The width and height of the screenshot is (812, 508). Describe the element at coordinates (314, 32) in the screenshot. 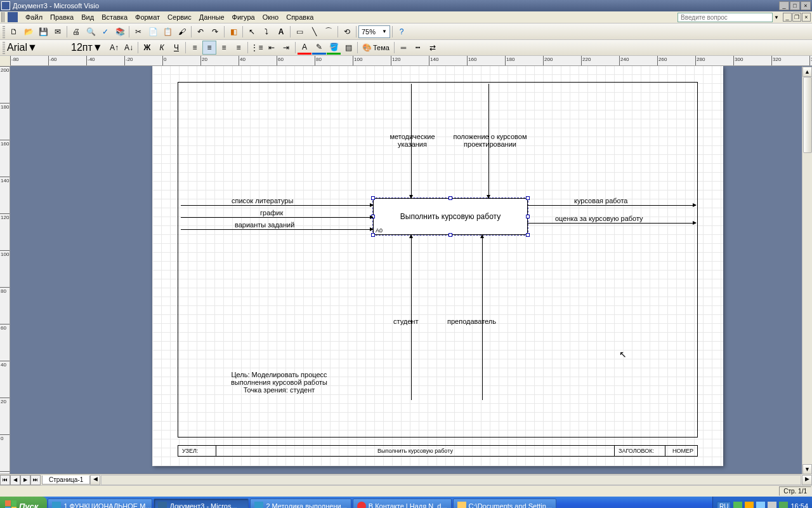

I see `line-button: ╲` at that location.